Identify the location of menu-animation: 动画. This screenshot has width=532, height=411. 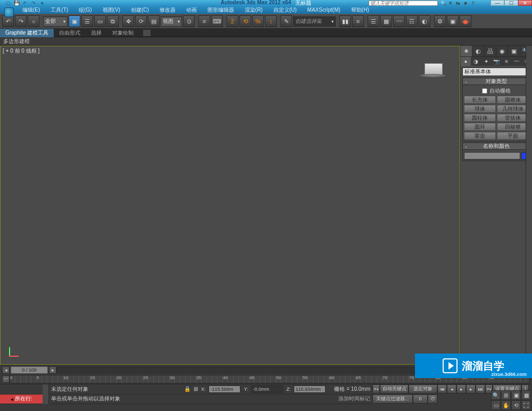
(192, 10).